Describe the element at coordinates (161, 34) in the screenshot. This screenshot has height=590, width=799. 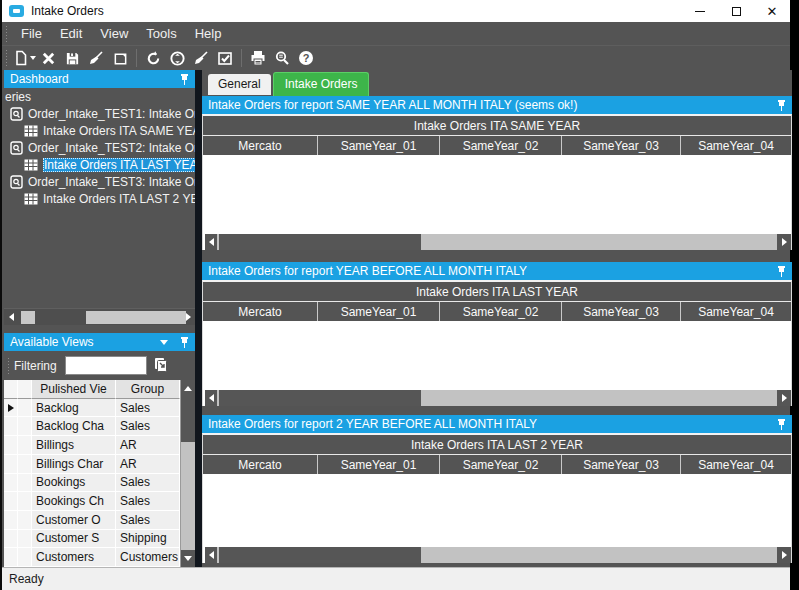
I see `menu-tools: Tools` at that location.